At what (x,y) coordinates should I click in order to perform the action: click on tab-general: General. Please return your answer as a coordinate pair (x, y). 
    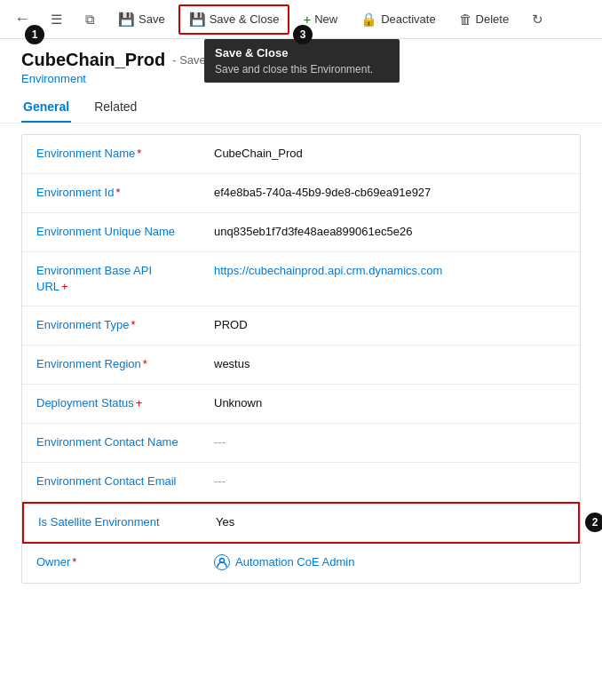
    Looking at the image, I should click on (46, 107).